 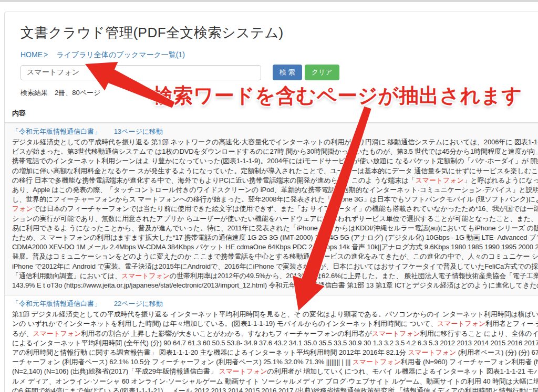 What do you see at coordinates (139, 303) in the screenshot?
I see `page-jump-link: 22ページに移動` at bounding box center [139, 303].